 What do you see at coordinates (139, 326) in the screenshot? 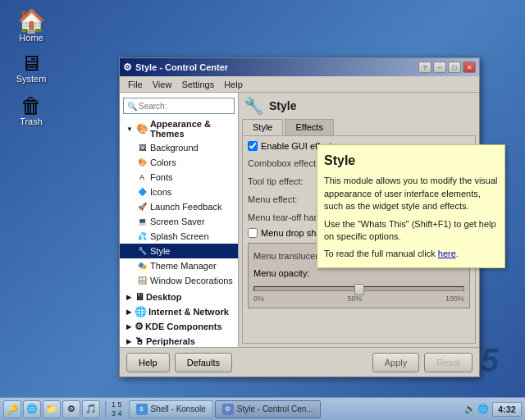
I see `kde-section-icon: ⚙` at bounding box center [139, 326].